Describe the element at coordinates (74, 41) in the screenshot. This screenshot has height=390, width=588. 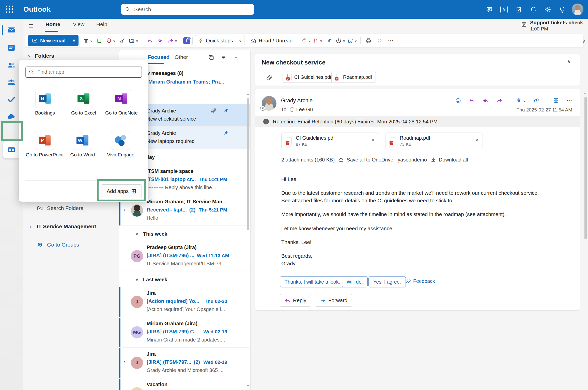
I see `new-email-dropdown-chevron: ∨` at that location.